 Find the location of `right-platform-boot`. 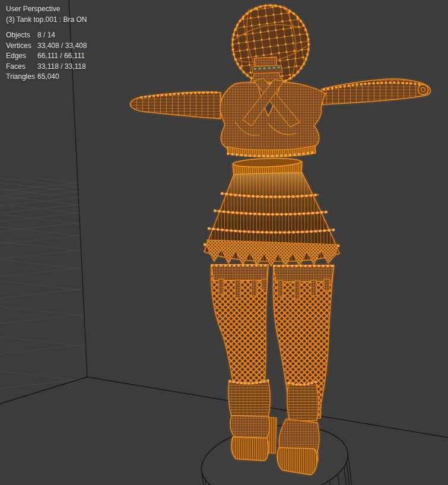

right-platform-boot is located at coordinates (298, 428).